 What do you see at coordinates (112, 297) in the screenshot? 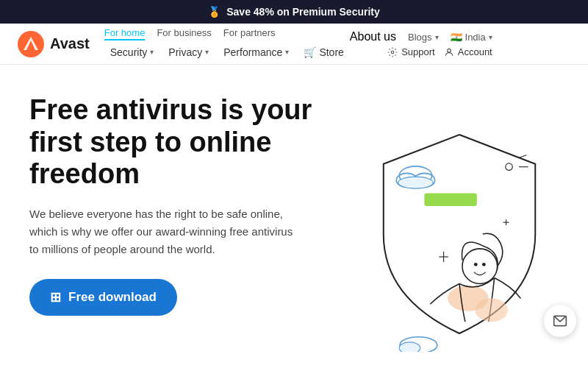
I see `download-button-label: Free download` at bounding box center [112, 297].